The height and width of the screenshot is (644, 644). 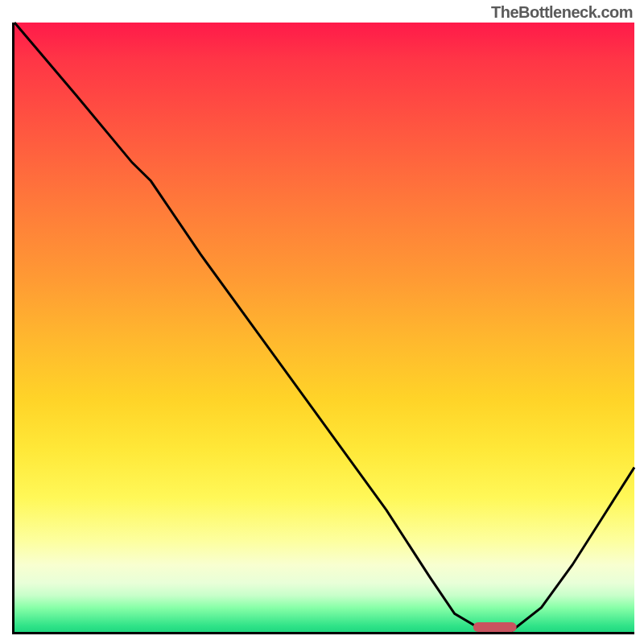 What do you see at coordinates (562, 13) in the screenshot?
I see `attribution-label: TheBottleneck.com` at bounding box center [562, 13].